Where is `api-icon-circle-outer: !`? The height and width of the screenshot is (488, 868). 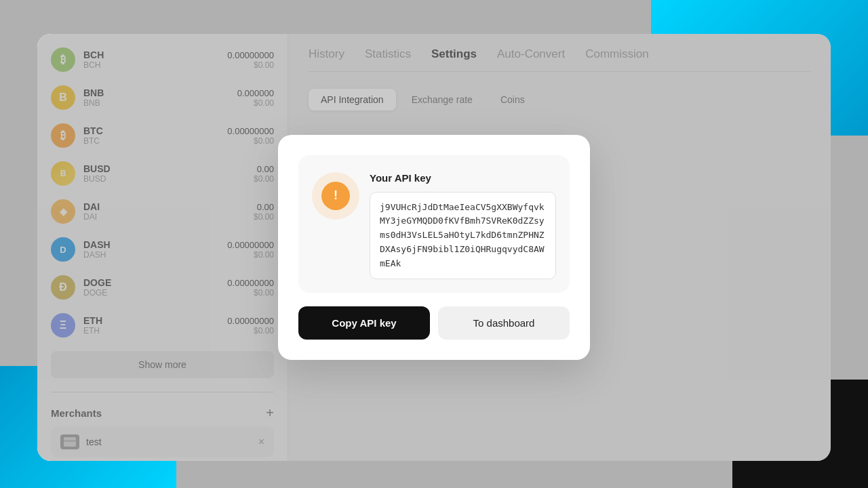
api-icon-circle-outer: ! is located at coordinates (336, 196).